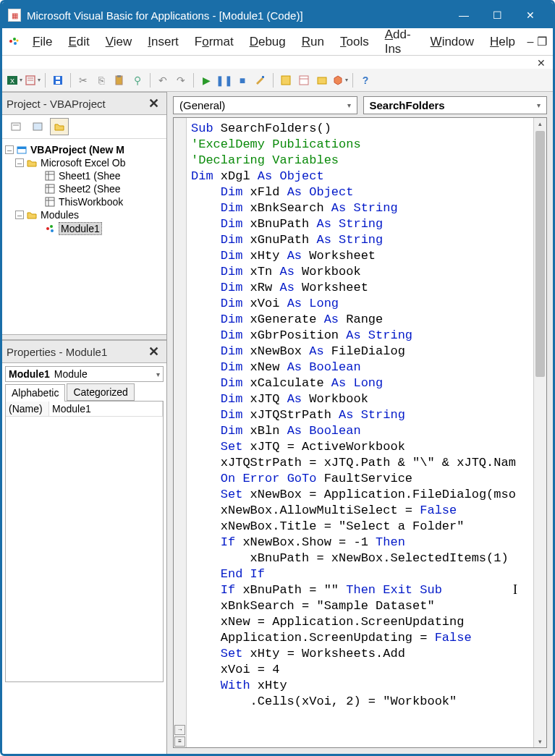  What do you see at coordinates (42, 42) in the screenshot?
I see `menu-file: File` at bounding box center [42, 42].